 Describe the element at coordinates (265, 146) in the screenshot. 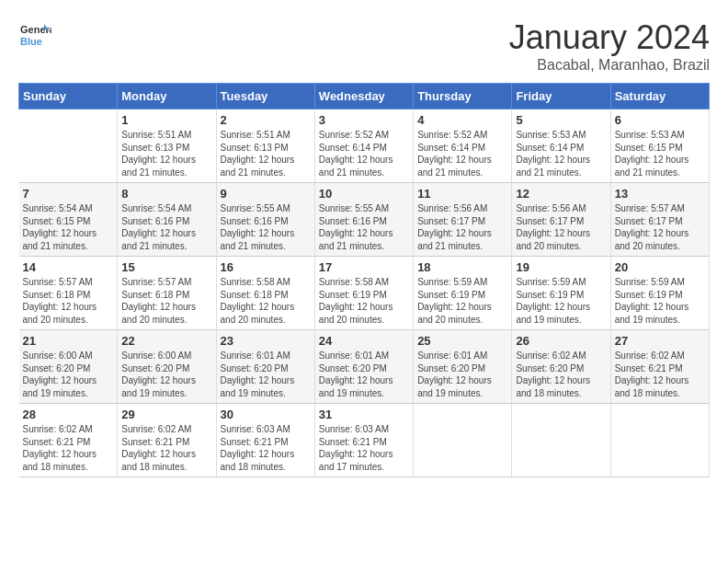

I see `table-row: 2Sunrise: 5:51 AM Sunset: 6:13 PM Daylig…` at that location.